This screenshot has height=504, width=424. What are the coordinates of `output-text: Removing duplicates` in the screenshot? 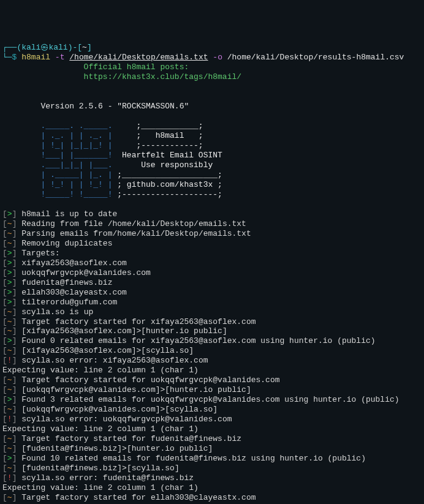 It's located at (67, 244).